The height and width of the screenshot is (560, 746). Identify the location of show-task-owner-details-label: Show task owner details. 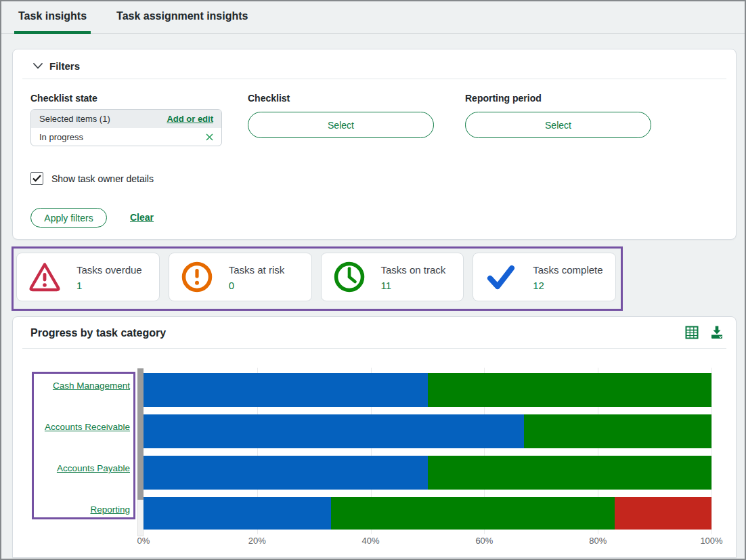
(103, 179).